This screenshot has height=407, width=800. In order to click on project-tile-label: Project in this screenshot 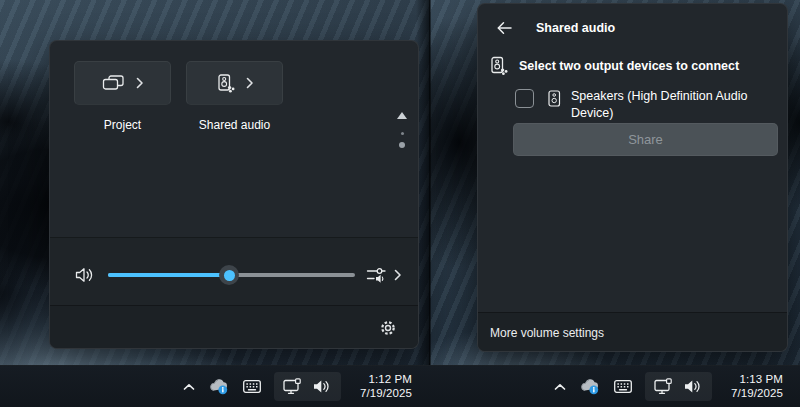, I will do `click(122, 125)`.